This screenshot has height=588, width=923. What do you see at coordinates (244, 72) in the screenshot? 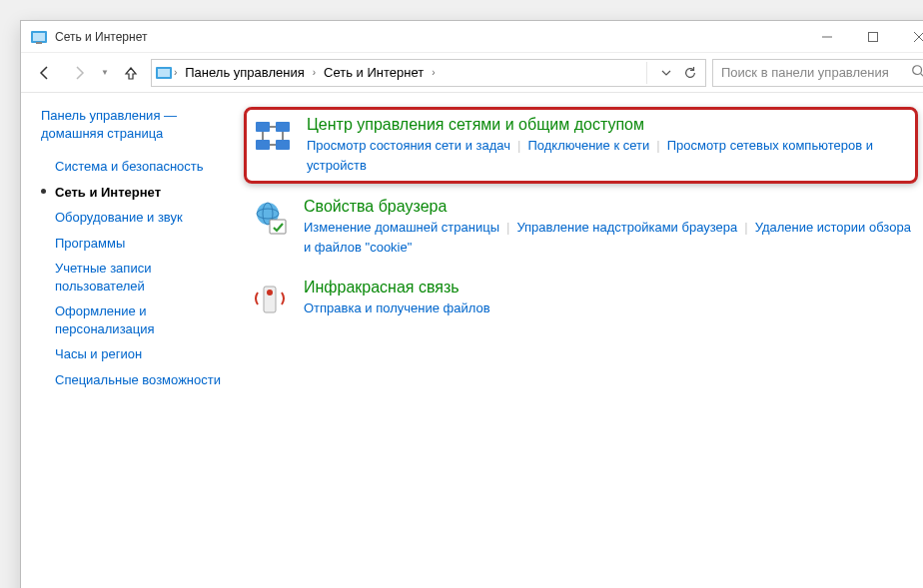
I see `breadcrumb-item: Панель управления` at bounding box center [244, 72].